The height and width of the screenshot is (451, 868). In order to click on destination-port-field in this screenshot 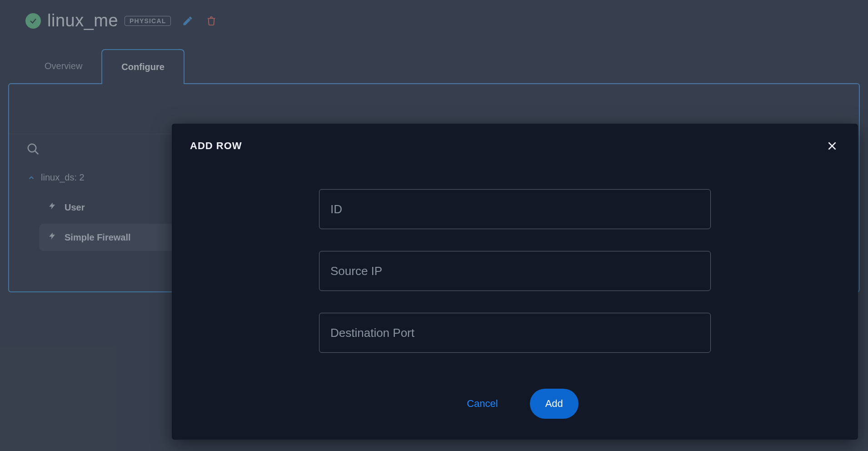, I will do `click(515, 333)`.